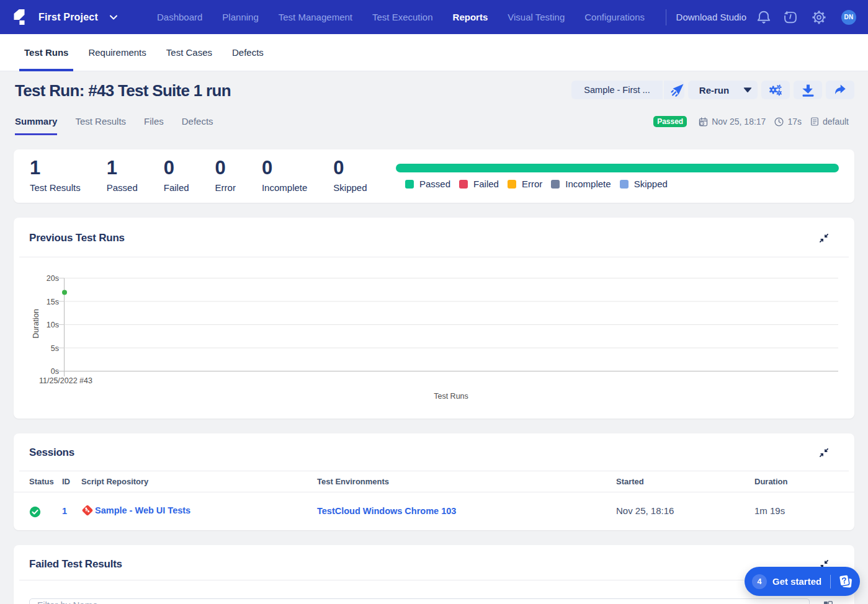  I want to click on svg-text: 5s, so click(55, 349).